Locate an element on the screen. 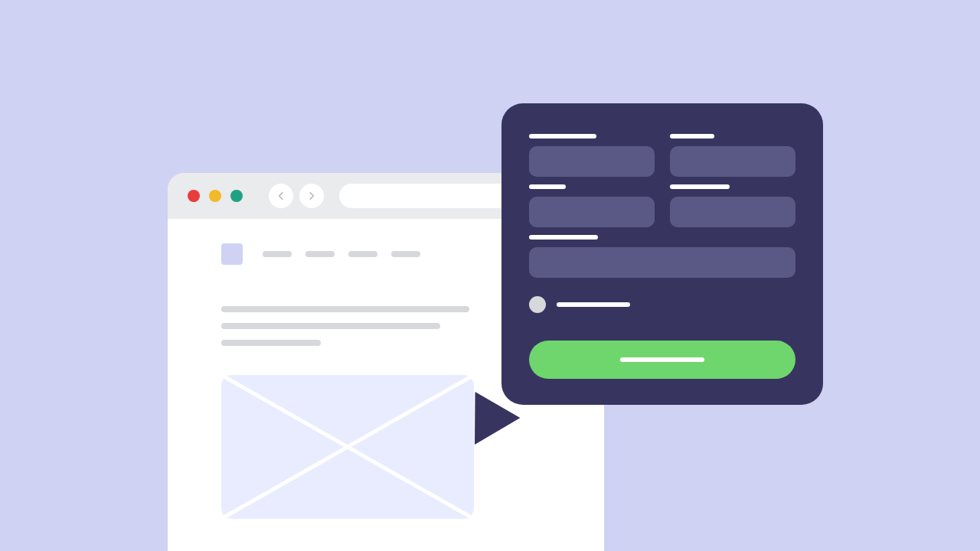  placeholder-x-icon is located at coordinates (348, 447).